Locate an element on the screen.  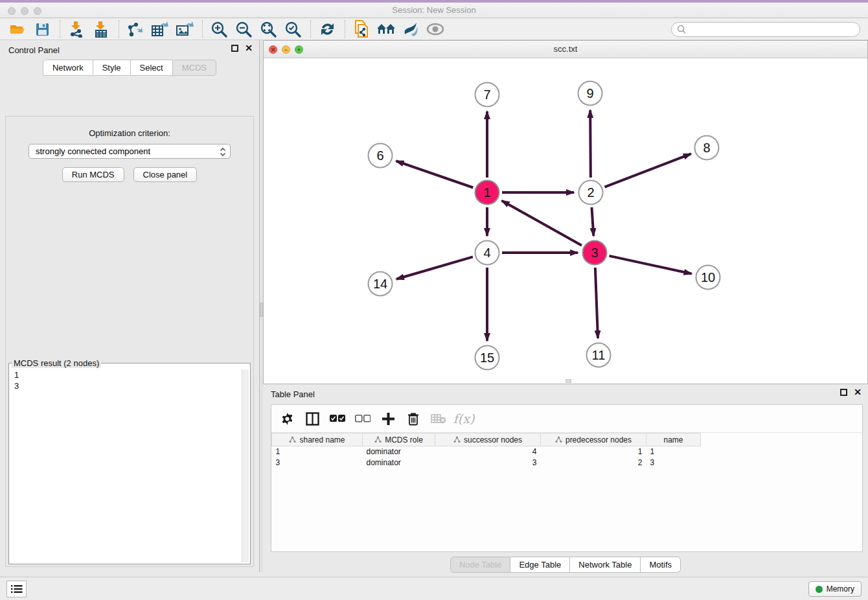
column-header-shared-name: shared name is located at coordinates (317, 440).